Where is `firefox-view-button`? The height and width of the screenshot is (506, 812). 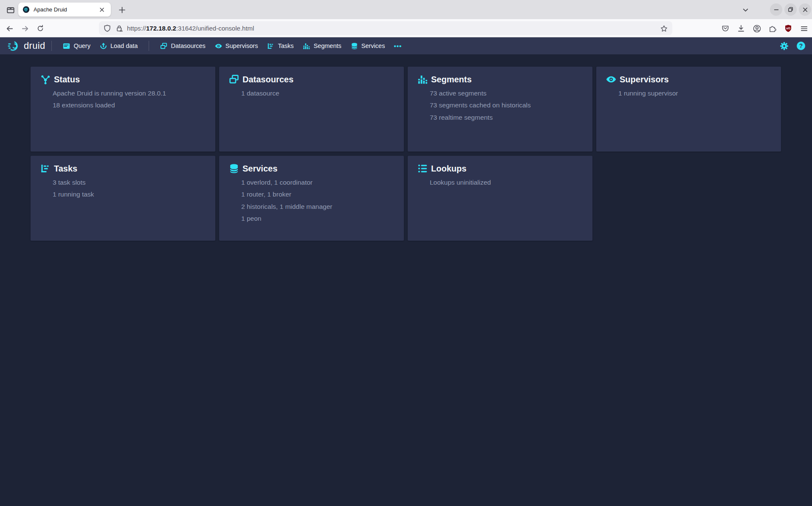
firefox-view-button is located at coordinates (11, 10).